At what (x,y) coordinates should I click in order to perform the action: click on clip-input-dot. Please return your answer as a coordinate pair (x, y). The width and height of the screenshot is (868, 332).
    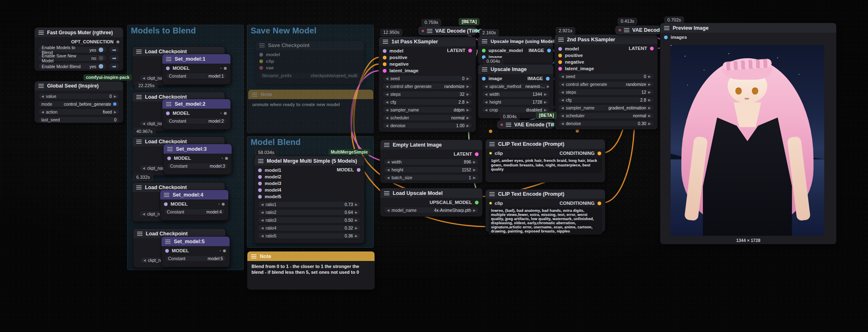
    Looking at the image, I should click on (491, 153).